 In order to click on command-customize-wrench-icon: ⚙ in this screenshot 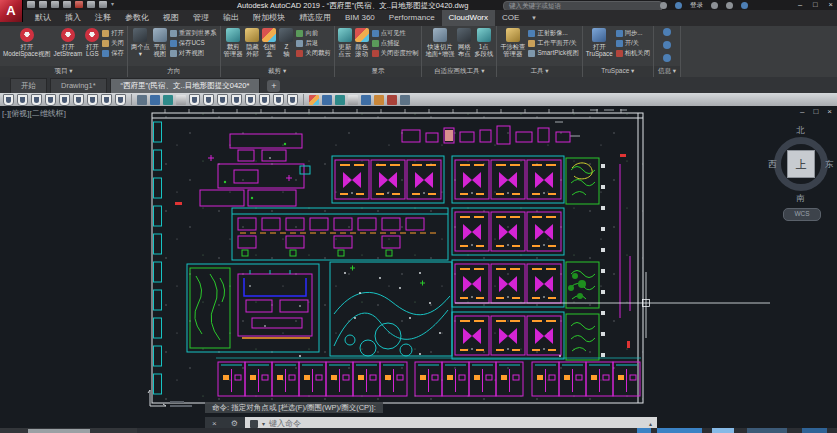, I will do `click(234, 424)`.